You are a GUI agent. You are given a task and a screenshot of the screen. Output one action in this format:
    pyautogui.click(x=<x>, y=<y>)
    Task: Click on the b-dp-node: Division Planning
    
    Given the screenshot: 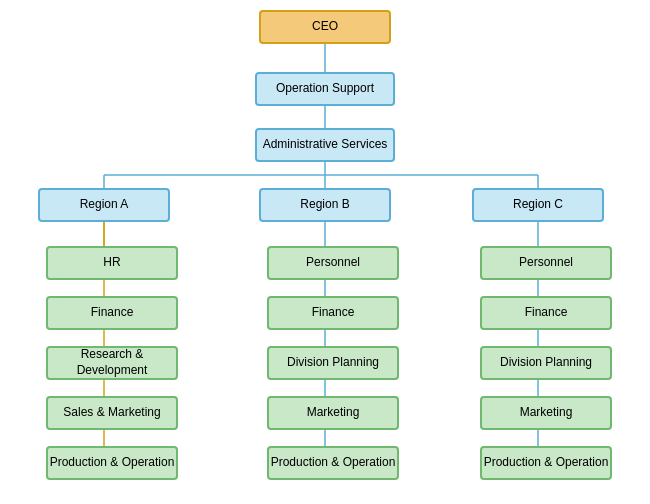 What is the action you would take?
    pyautogui.click(x=333, y=363)
    